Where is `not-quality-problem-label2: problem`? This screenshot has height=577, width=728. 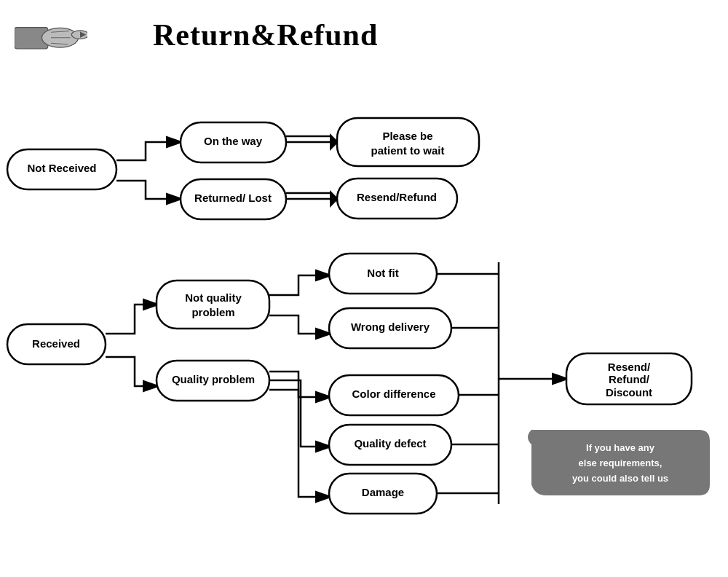 not-quality-problem-label2: problem is located at coordinates (213, 312).